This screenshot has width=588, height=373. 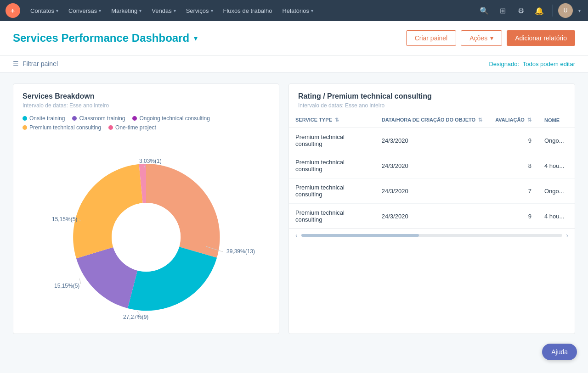 What do you see at coordinates (432, 235) in the screenshot?
I see `horizontal-scrollbar: ‹ ›` at bounding box center [432, 235].